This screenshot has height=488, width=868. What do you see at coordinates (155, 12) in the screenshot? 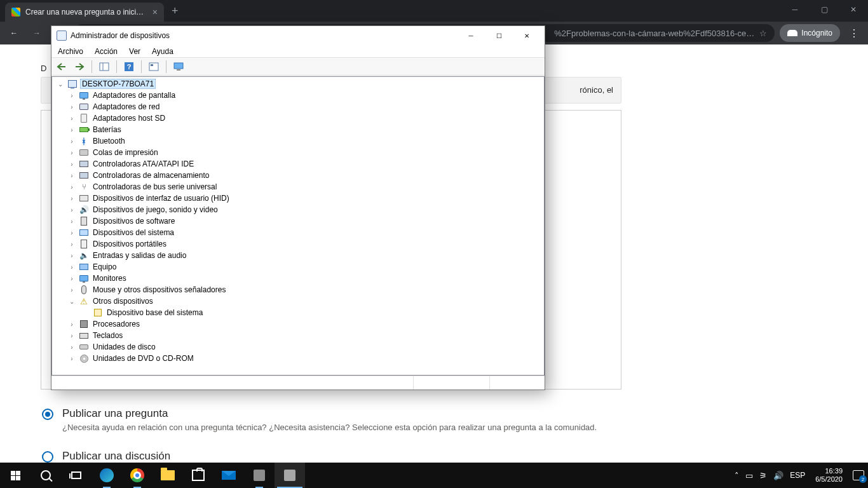
I see `tab-close-icon: ×` at bounding box center [155, 12].